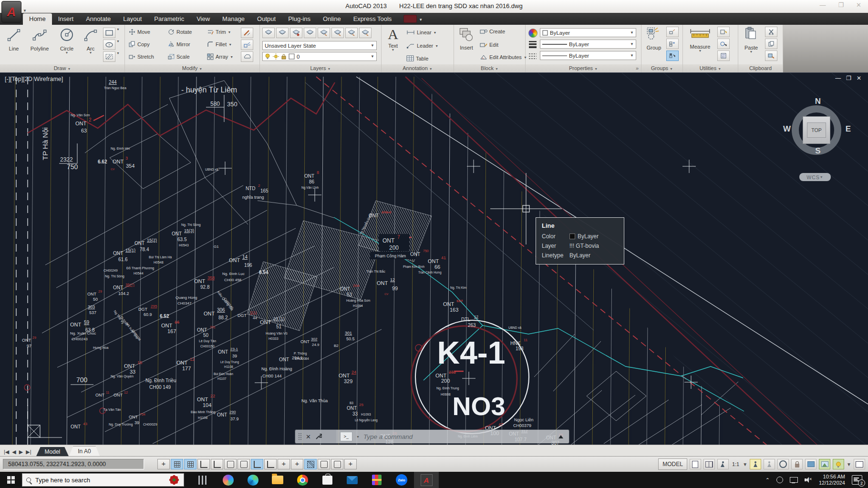 The height and width of the screenshot is (488, 868). What do you see at coordinates (219, 32) in the screenshot?
I see `trim-button: Trim ▼` at bounding box center [219, 32].